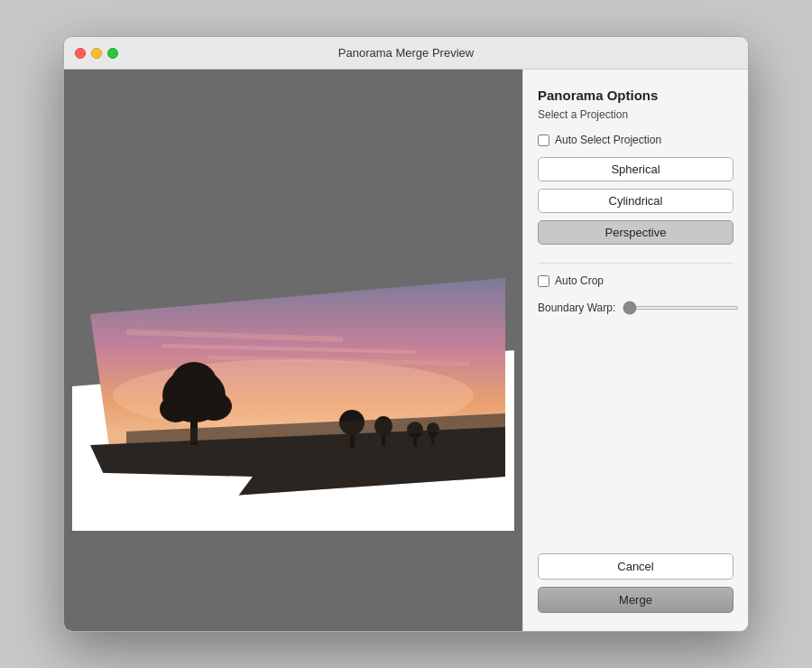 This screenshot has height=668, width=812. Describe the element at coordinates (635, 115) in the screenshot. I see `select-projection-label: Select a Projection` at that location.